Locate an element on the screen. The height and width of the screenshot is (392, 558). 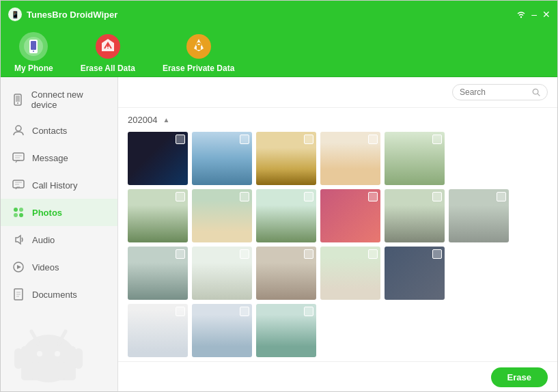
minimize-button: – is located at coordinates (534, 14).